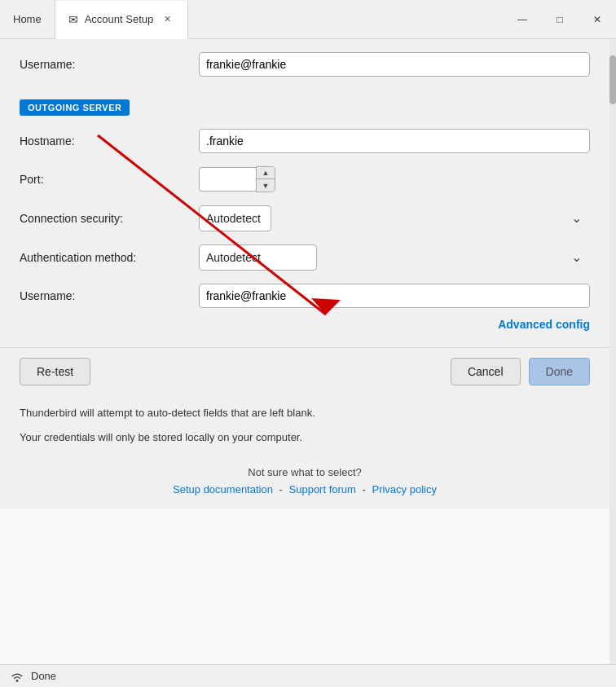 Image resolution: width=616 pixels, height=687 pixels. What do you see at coordinates (305, 179) in the screenshot?
I see `port-row: Port: ▲ ▼` at bounding box center [305, 179].